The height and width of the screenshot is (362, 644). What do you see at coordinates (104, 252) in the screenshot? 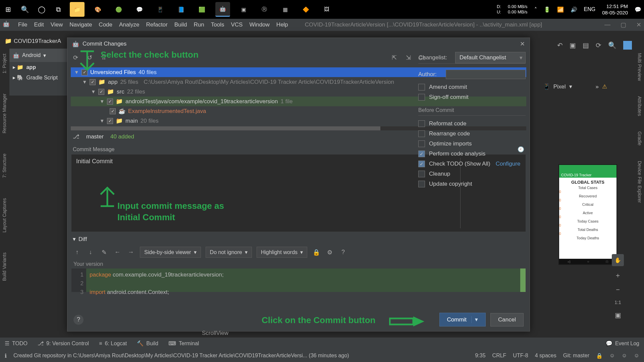
I see `edit-icon: ✎` at bounding box center [104, 252].